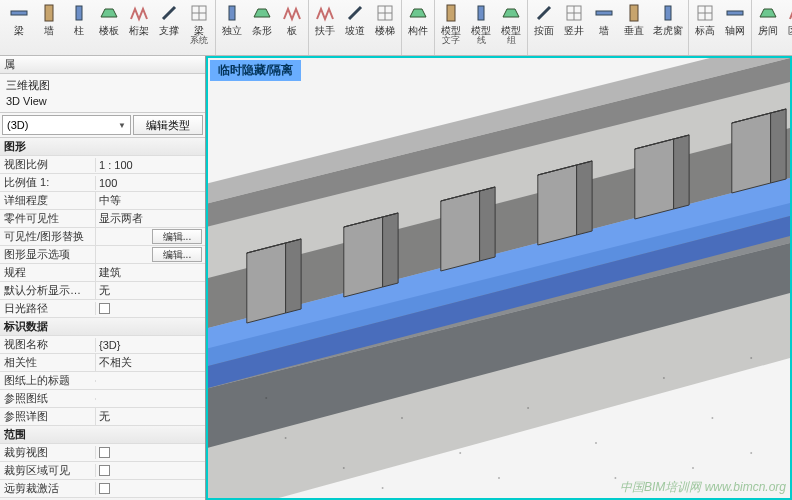 This screenshot has height=500, width=792. What do you see at coordinates (102, 94) in the screenshot?
I see `type-selector-preview: 三维视图 3D View` at bounding box center [102, 94].